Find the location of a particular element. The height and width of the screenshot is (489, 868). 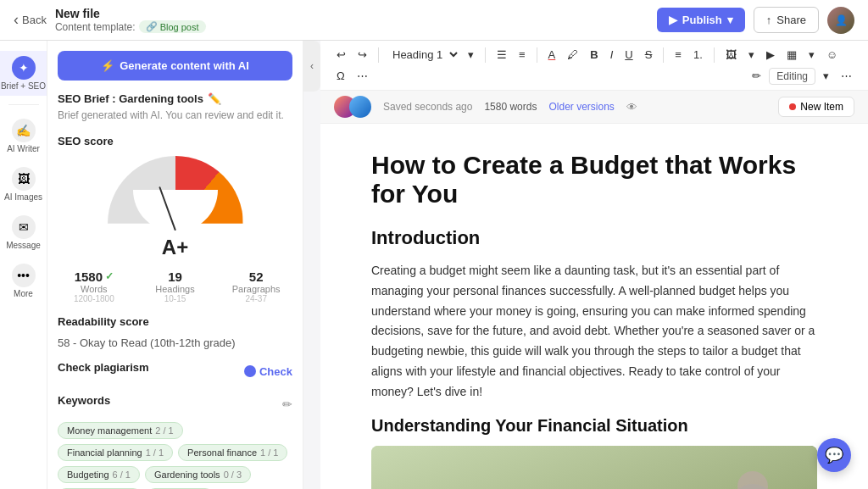

keyword-tag-money-management: Money management 2 / 1 is located at coordinates (120, 431).